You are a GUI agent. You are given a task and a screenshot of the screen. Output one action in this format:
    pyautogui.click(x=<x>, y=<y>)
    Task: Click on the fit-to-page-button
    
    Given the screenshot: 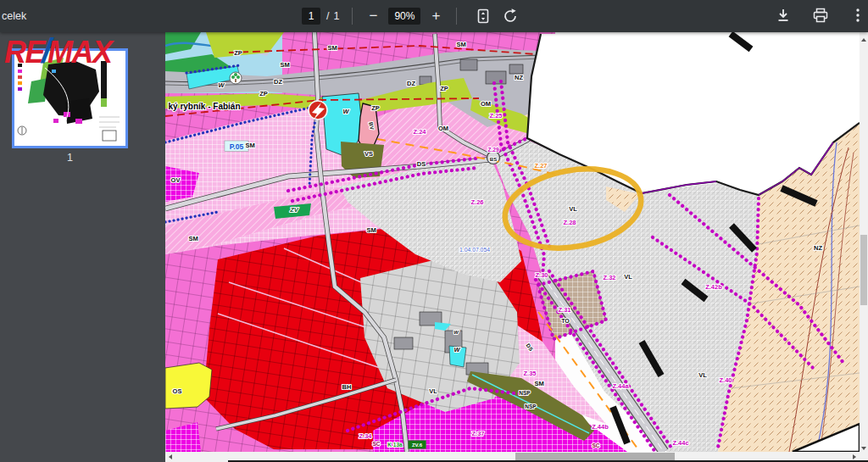 What is the action you would take?
    pyautogui.click(x=483, y=16)
    